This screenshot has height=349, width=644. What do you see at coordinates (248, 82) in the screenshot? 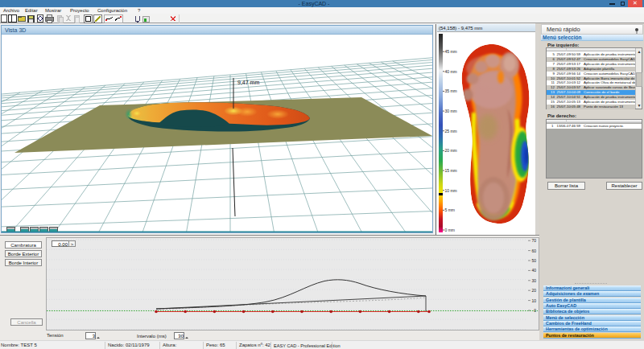
I see `svg-text: 9,47 mm` at bounding box center [248, 82].